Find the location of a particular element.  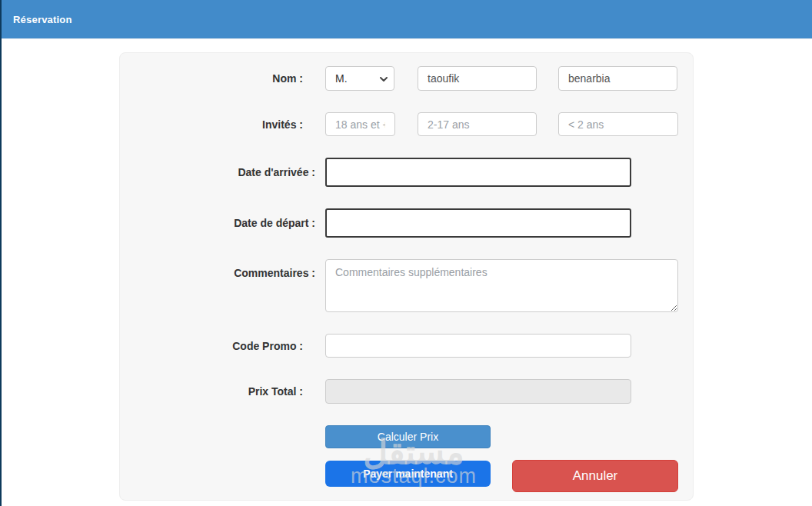

commentaires-label: Commentaires : is located at coordinates (223, 269).